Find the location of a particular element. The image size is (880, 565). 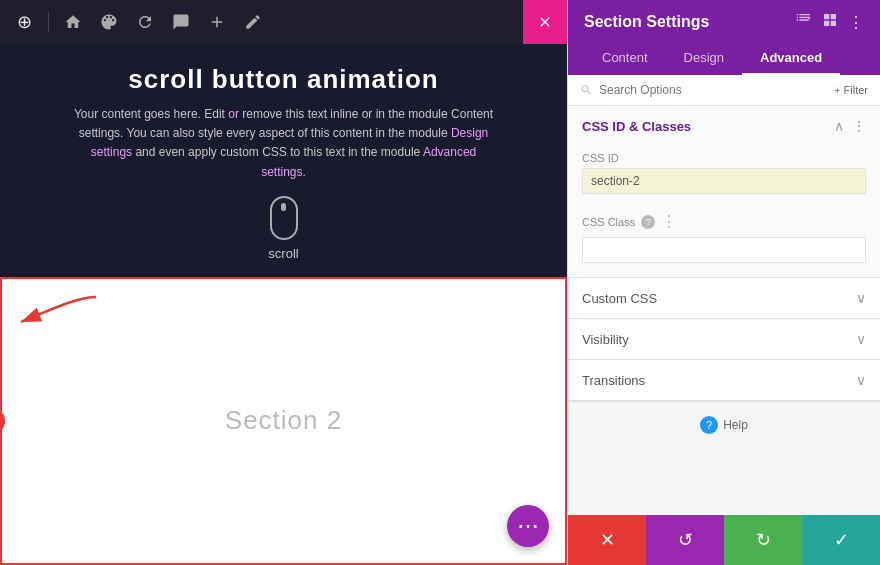

accordion-transitions: Transitions ∨ is located at coordinates (724, 380).